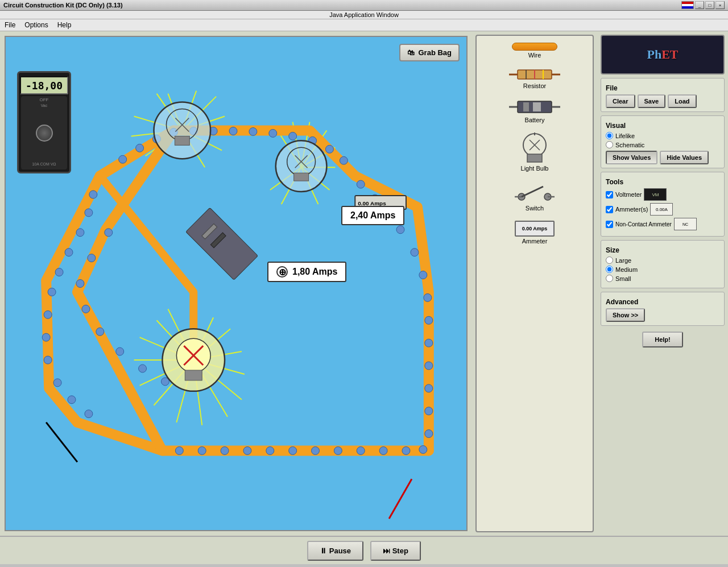 This screenshot has height=567, width=728. Describe the element at coordinates (663, 270) in the screenshot. I see `size-medium: Medium` at that location.